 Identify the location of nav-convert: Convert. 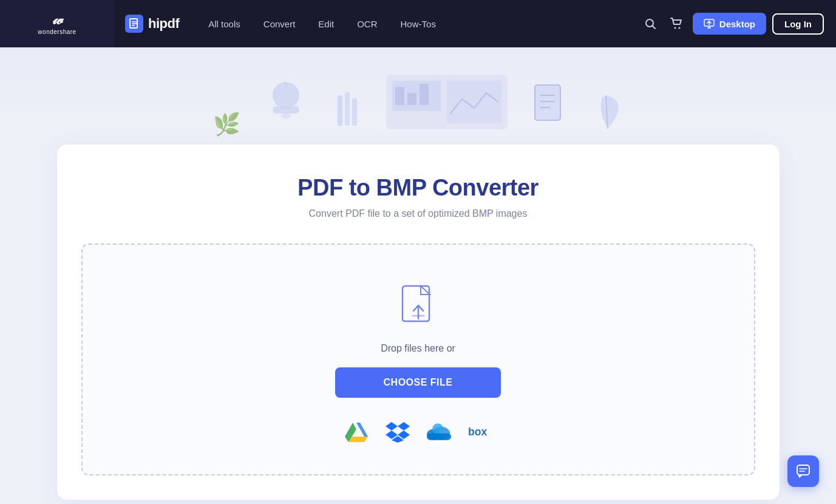
(279, 24).